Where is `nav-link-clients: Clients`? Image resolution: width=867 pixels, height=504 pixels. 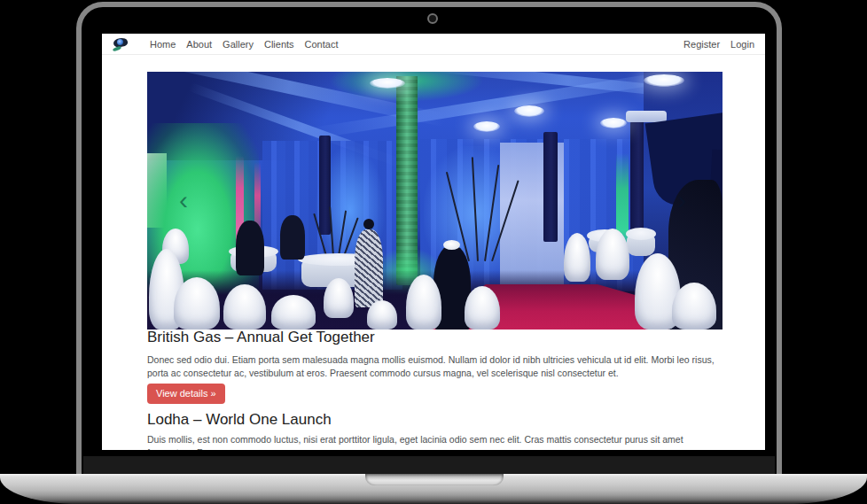
nav-link-clients: Clients is located at coordinates (279, 44).